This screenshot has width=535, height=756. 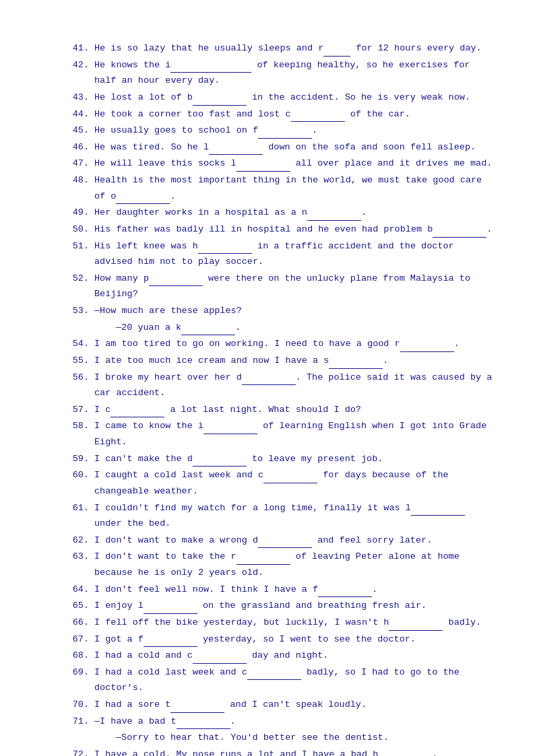 What do you see at coordinates (294, 131) in the screenshot?
I see `item-content: He usually goes to school on f .` at bounding box center [294, 131].